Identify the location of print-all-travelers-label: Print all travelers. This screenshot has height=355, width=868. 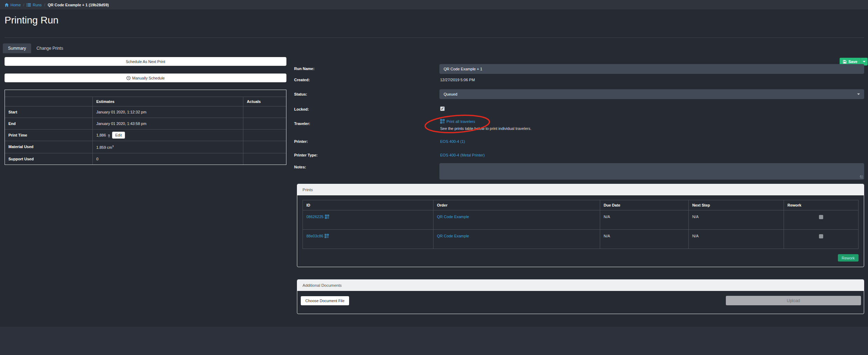
(461, 121).